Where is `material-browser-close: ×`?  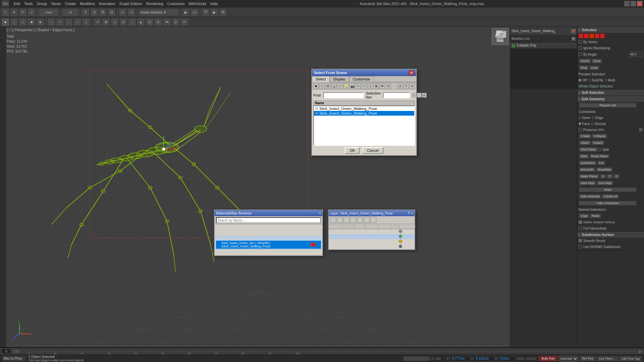
material-browser-close: × is located at coordinates (320, 213).